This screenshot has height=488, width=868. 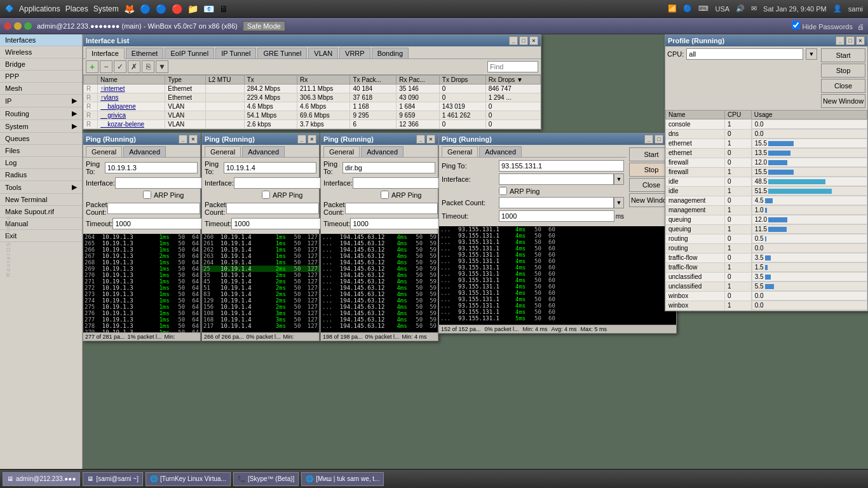 I want to click on ping2-close: ×, so click(x=312, y=139).